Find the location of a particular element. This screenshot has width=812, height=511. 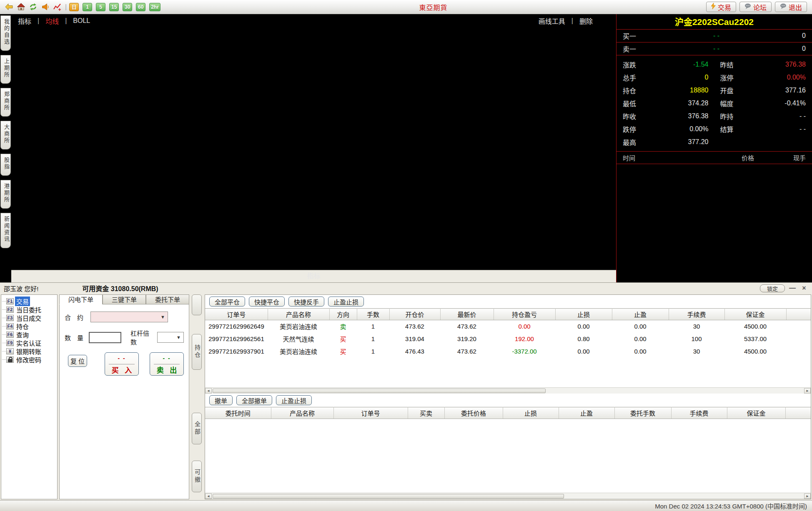

table-button-撤单: 撤单 is located at coordinates (221, 400).